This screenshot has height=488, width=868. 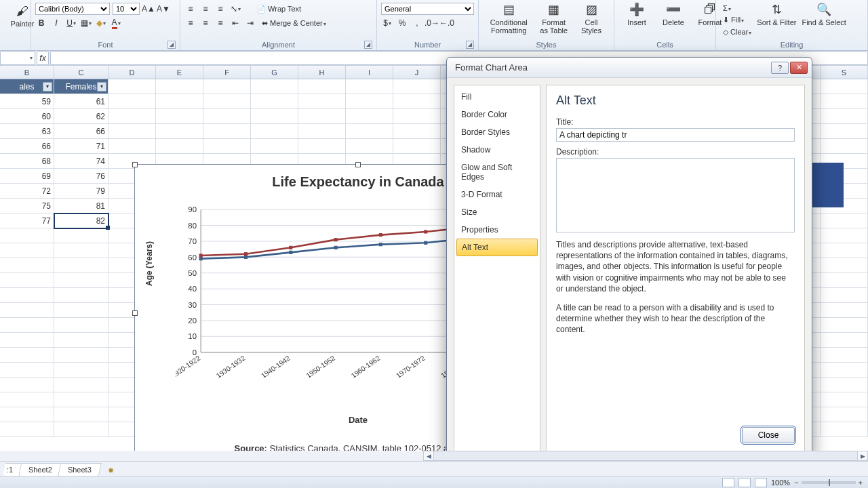 I want to click on format-as-table-button: ▦Format as Table, so click(x=553, y=20).